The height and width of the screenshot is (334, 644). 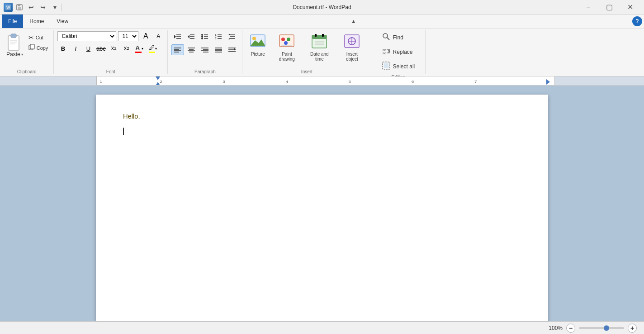 What do you see at coordinates (386, 38) in the screenshot?
I see `find-icon` at bounding box center [386, 38].